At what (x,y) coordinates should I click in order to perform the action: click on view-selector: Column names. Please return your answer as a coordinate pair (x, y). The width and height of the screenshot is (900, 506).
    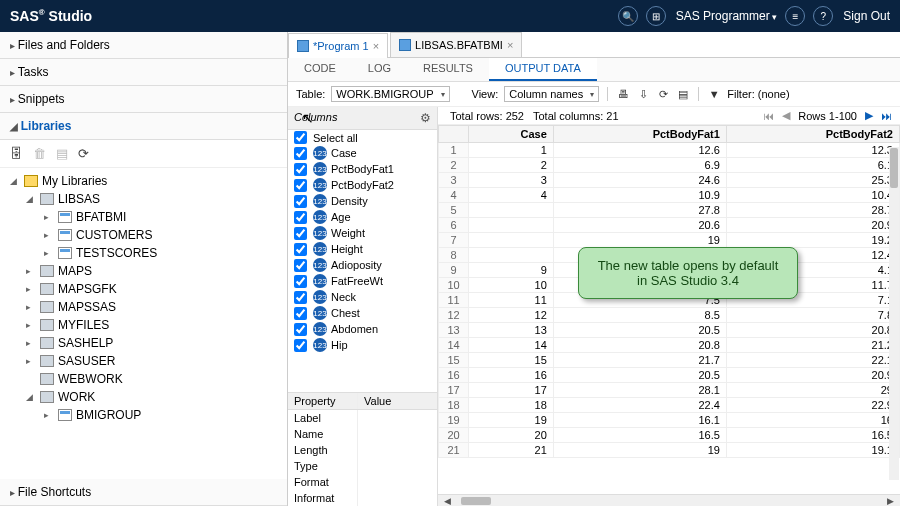
    Looking at the image, I should click on (552, 94).